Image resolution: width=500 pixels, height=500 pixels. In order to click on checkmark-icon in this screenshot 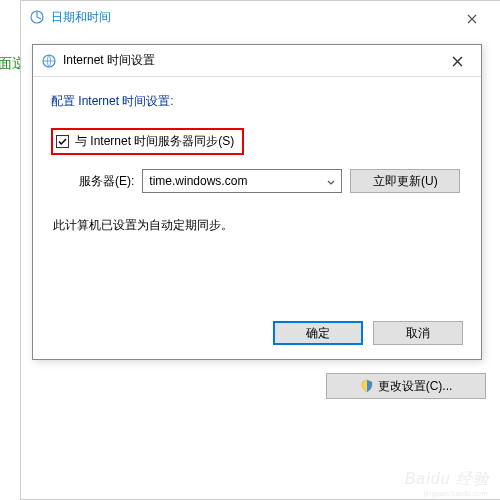, I will do `click(62, 142)`.